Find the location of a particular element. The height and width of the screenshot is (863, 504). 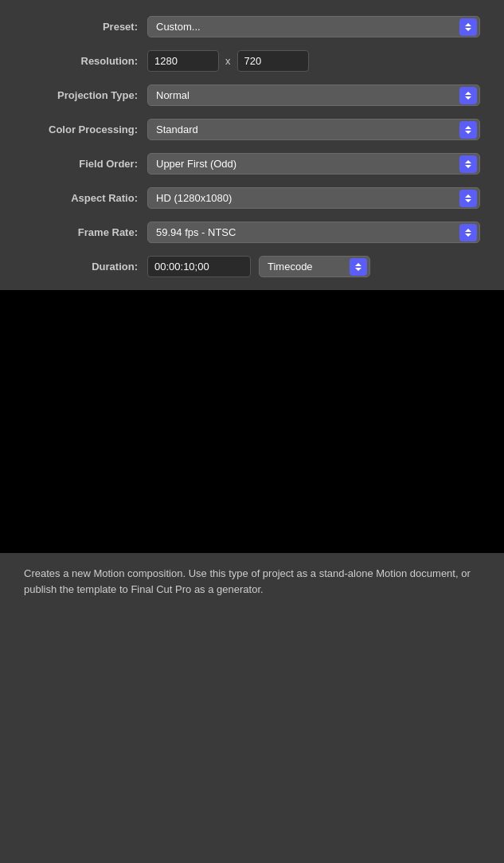

aspect-ratio-label: Aspect Ratio: is located at coordinates (86, 198).